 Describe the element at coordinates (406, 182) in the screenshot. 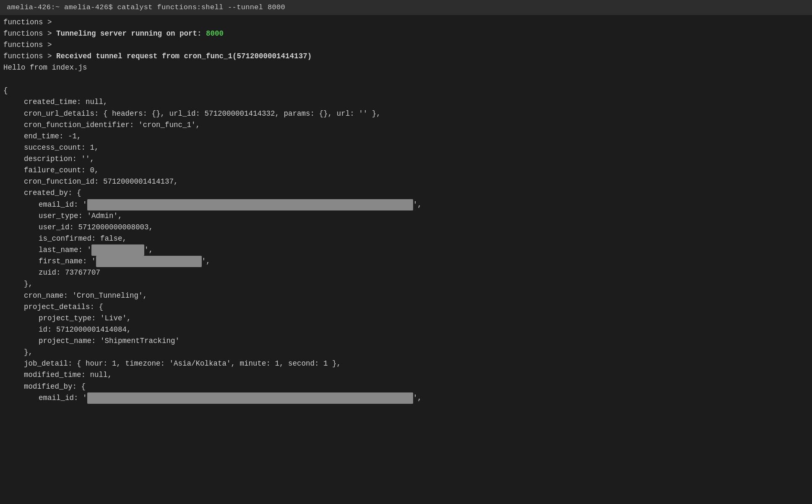

I see `line-cron-function-id: cron_function_id: 5712000001414137,` at that location.